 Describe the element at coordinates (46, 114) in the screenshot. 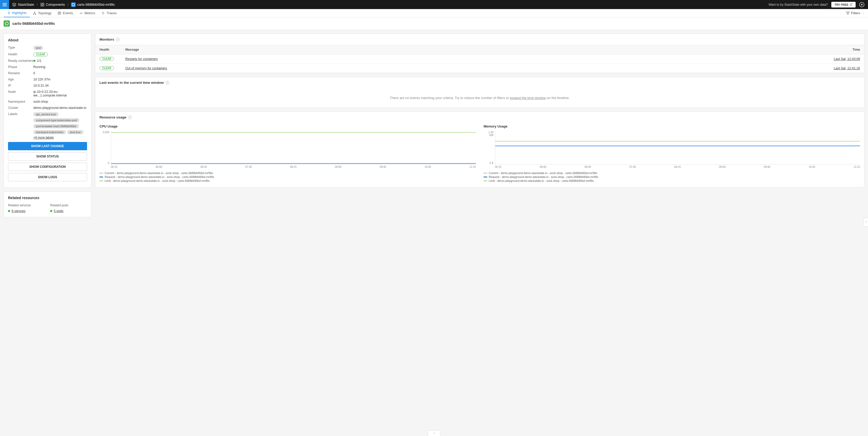

I see `label-pill: api_service:true` at that location.